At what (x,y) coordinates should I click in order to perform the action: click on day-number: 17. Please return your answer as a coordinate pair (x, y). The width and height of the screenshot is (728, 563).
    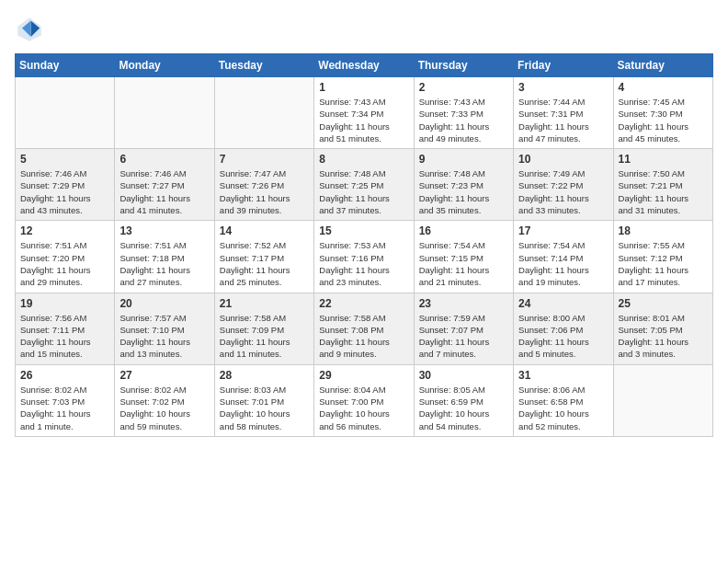
    Looking at the image, I should click on (563, 231).